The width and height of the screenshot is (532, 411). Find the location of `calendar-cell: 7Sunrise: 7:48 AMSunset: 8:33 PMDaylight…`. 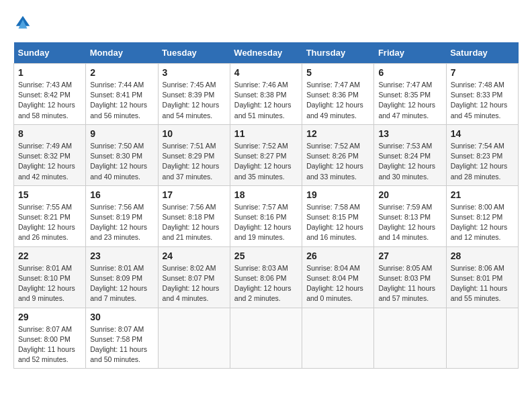

calendar-cell: 7Sunrise: 7:48 AMSunset: 8:33 PMDaylight… is located at coordinates (482, 94).